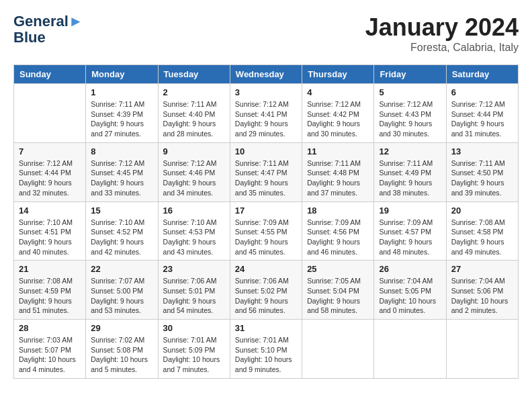 The width and height of the screenshot is (532, 411). I want to click on day-info: Sunrise: 7:12 AMSunset: 4:46 PMDaylight:…, so click(194, 179).